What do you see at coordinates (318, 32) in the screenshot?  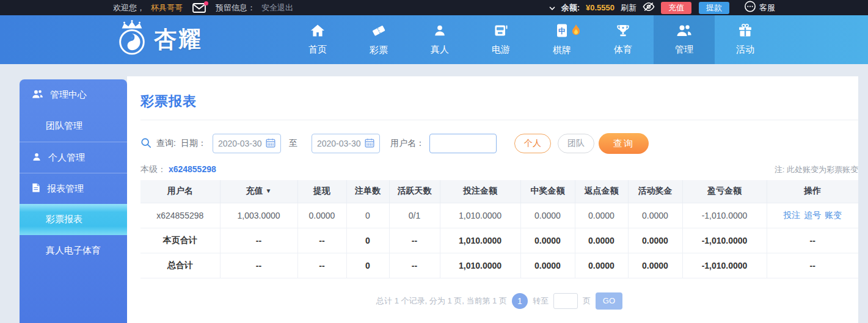 I see `home-icon` at bounding box center [318, 32].